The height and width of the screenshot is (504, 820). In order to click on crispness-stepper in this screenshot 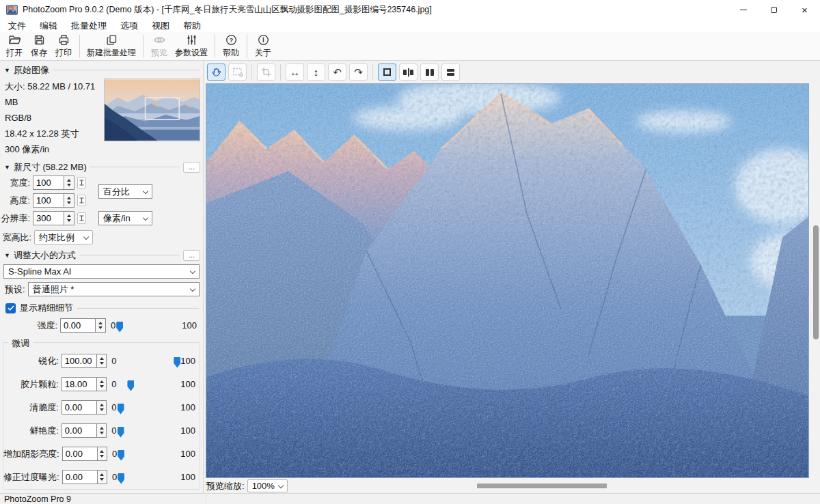, I will do `click(102, 407)`.